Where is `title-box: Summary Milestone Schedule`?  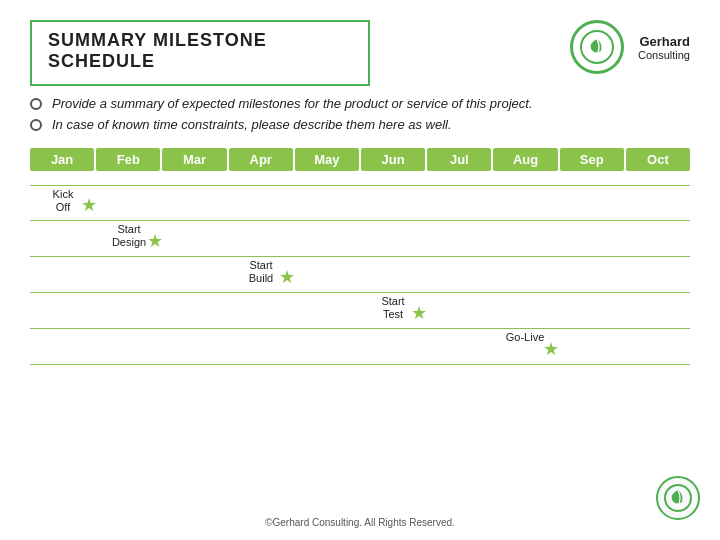 title-box: Summary Milestone Schedule is located at coordinates (200, 53).